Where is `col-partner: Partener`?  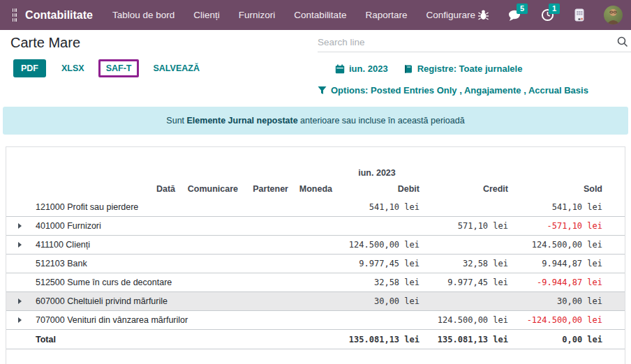 col-partner: Partener is located at coordinates (263, 189).